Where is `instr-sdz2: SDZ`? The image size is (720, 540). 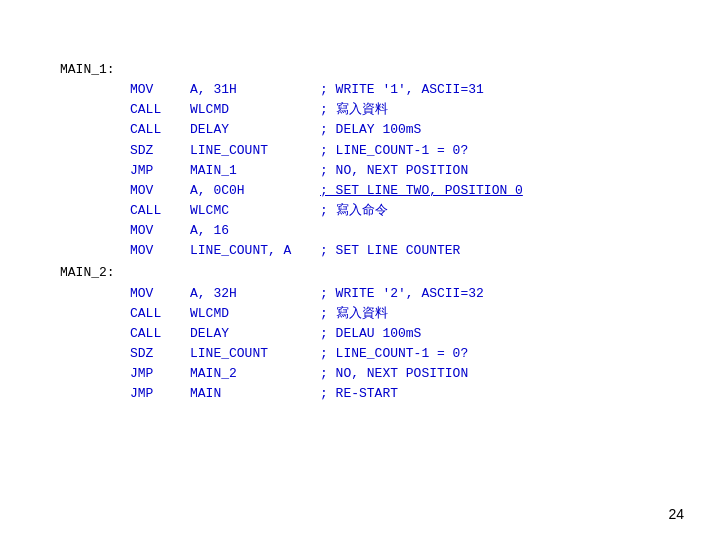 instr-sdz2: SDZ is located at coordinates (160, 354).